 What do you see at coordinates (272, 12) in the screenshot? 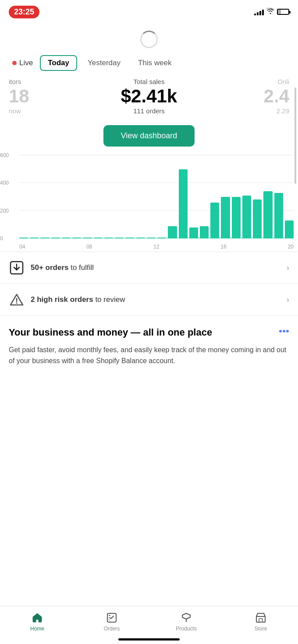
I see `status-icons` at bounding box center [272, 12].